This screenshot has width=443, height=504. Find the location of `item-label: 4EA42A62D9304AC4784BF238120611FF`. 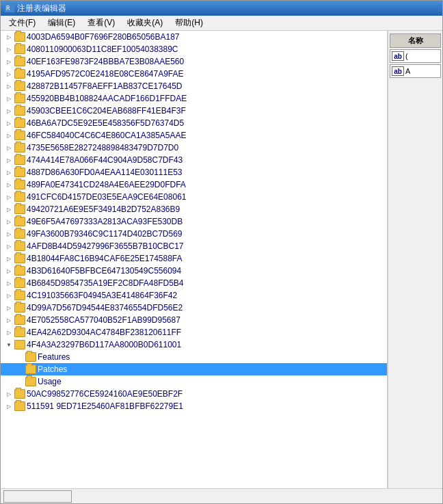

item-label: 4EA42A62D9304AC4784BF238120611FF is located at coordinates (104, 332).